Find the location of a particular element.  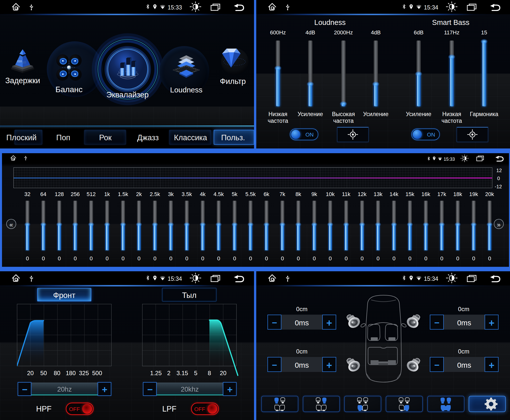

svg-text: 101 is located at coordinates (24, 62).